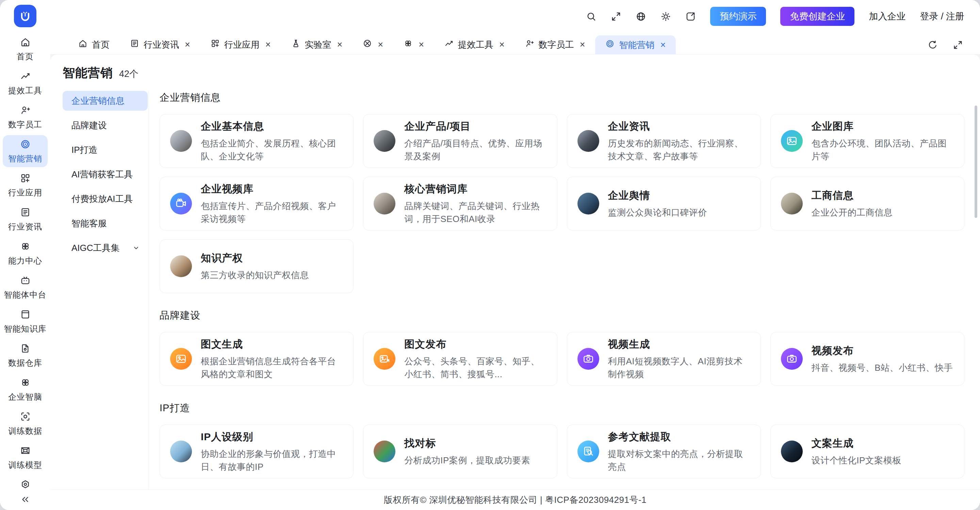 The height and width of the screenshot is (510, 980). Describe the element at coordinates (160, 45) in the screenshot. I see `tab-行业资讯: 行业资讯×` at that location.